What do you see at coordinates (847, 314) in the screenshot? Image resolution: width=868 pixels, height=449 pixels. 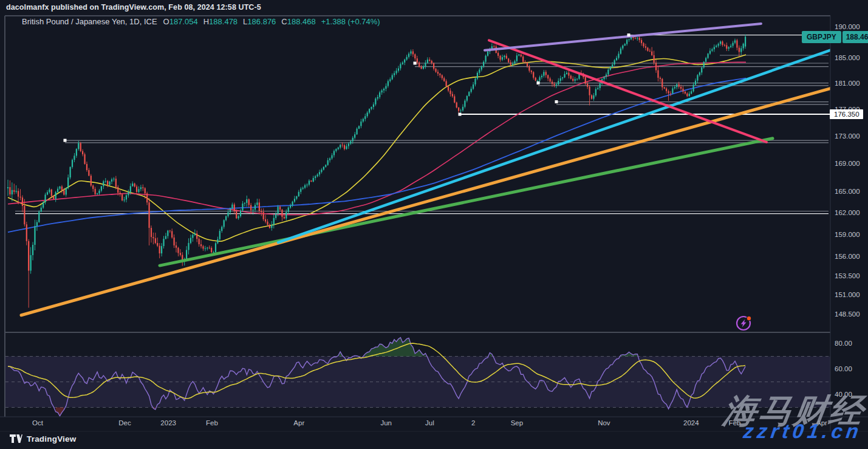 I see `price-axis-label: 148.500` at bounding box center [847, 314].